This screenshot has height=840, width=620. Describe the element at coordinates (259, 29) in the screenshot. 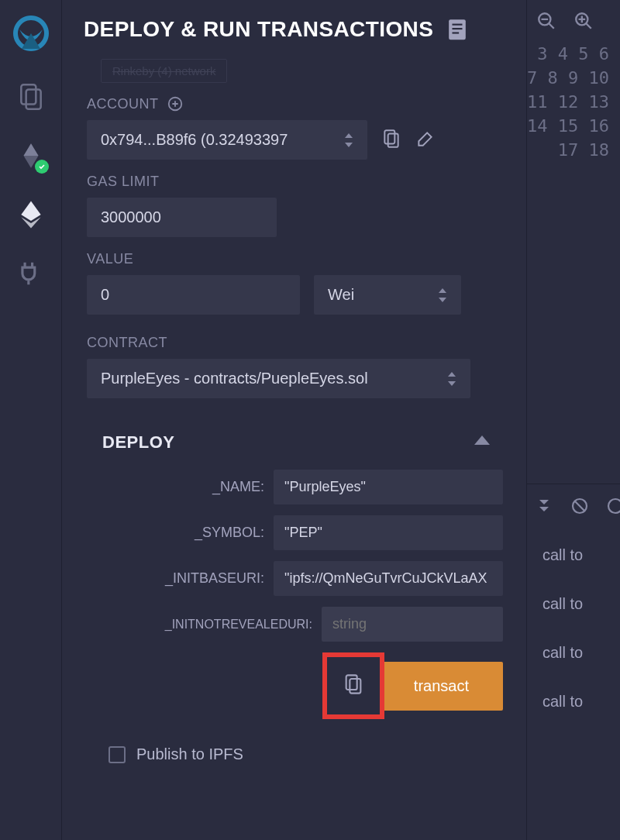

I see `panel-title: DEPLOY & RUN TRANSACTIONS` at that location.